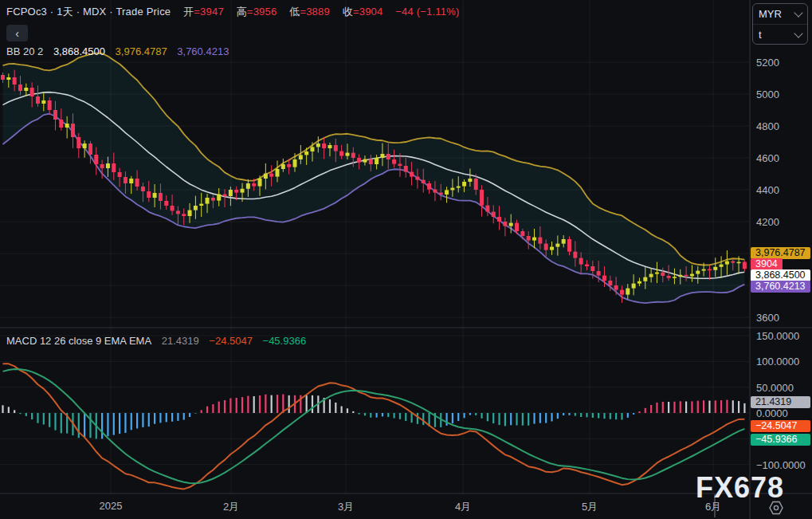  I want to click on macd-badge: −24.5047, so click(781, 426).